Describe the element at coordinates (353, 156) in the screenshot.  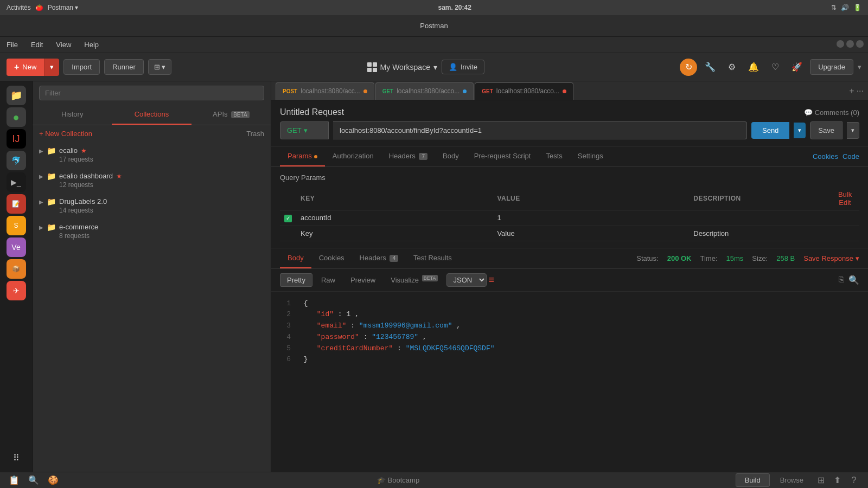
I see `tab-authorization: Authorization` at that location.